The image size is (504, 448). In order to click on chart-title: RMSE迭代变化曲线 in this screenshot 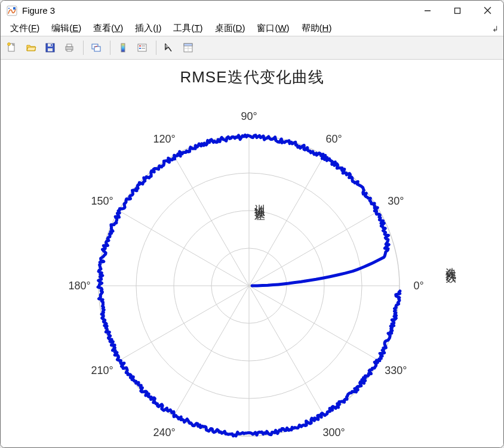, I will do `click(252, 78)`.